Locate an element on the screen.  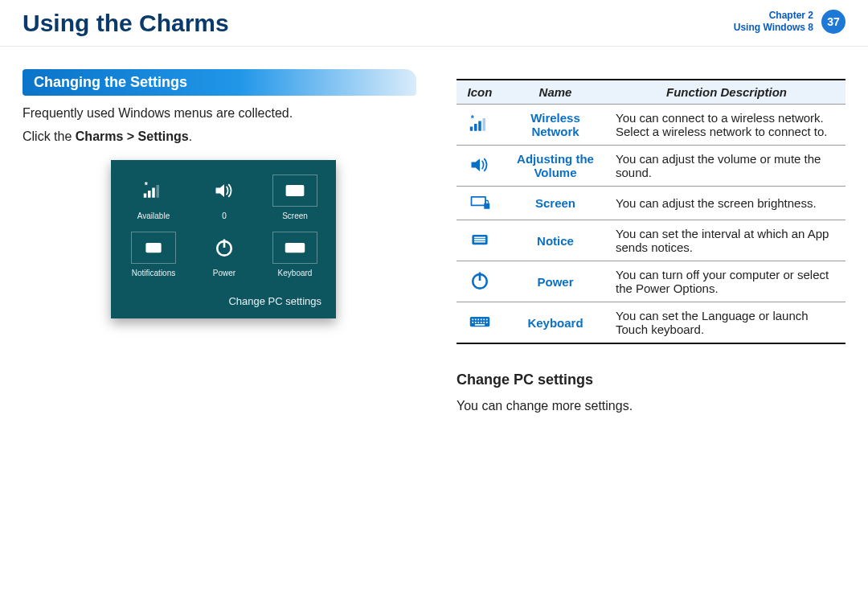
subsection-heading: Change PC settings is located at coordinates (651, 380).